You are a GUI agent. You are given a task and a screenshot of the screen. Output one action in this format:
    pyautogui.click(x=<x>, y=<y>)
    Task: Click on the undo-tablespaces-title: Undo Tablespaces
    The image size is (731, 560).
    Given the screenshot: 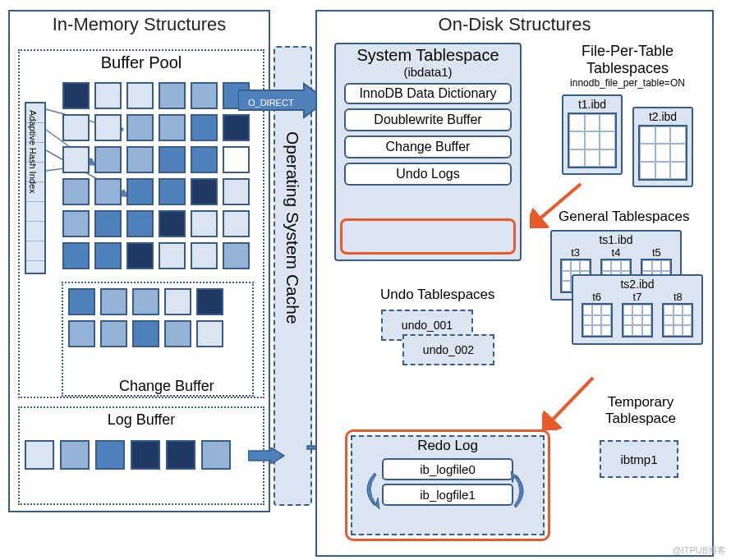 What is the action you would take?
    pyautogui.click(x=438, y=295)
    